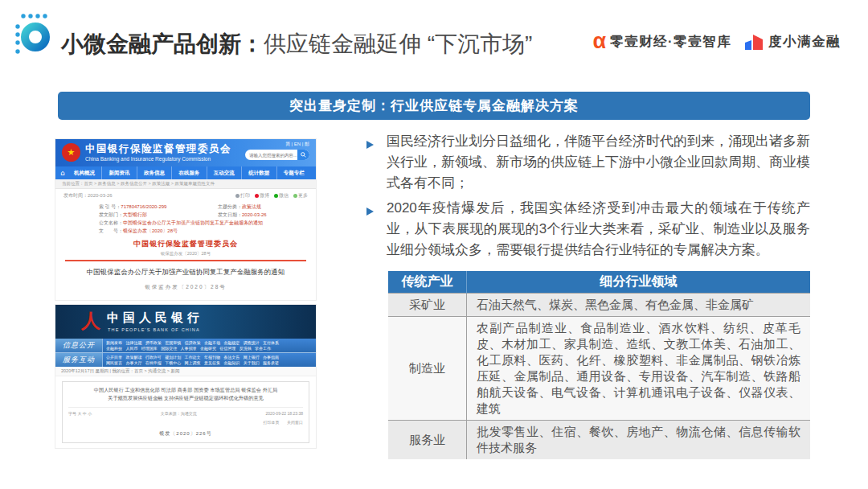  I want to click on pboc-article-meta: 字号 大 中 小 文章来源：沟通交流 2020-09-22 18:23:38, so click(186, 412).